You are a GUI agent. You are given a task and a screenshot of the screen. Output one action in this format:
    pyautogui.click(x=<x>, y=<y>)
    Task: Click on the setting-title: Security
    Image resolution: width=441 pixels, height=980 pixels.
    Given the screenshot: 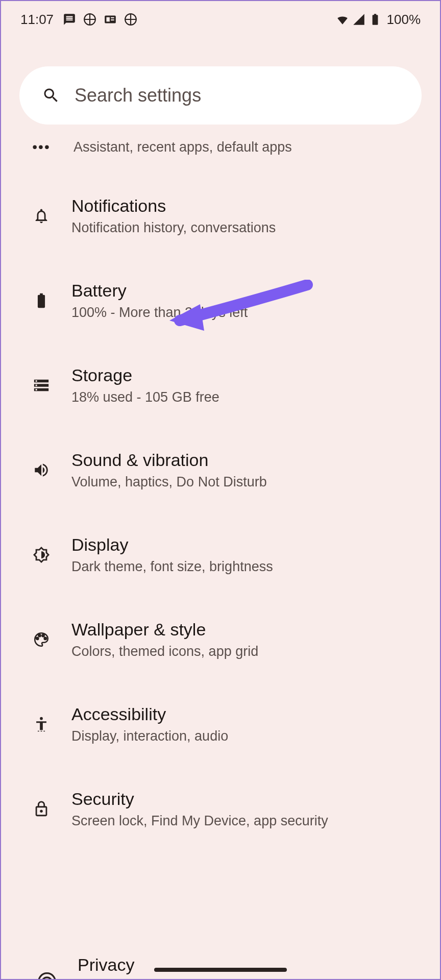 What is the action you would take?
    pyautogui.click(x=200, y=799)
    